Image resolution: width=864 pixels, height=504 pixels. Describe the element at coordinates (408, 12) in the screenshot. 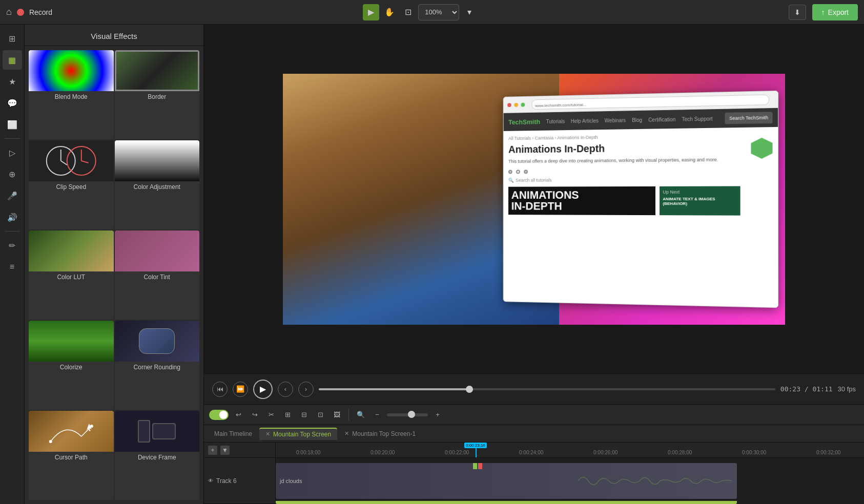

I see `crop-tool-button: ⊡` at that location.